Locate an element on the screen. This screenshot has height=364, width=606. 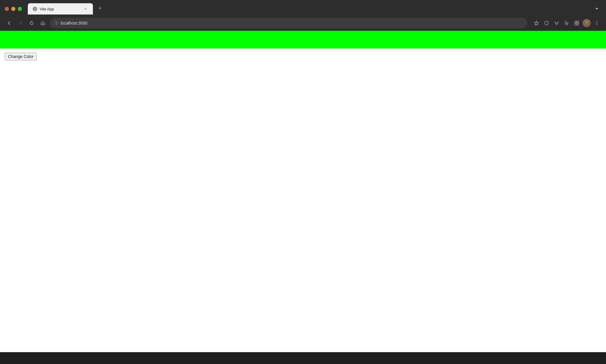
forward-arrow-icon is located at coordinates (20, 23).